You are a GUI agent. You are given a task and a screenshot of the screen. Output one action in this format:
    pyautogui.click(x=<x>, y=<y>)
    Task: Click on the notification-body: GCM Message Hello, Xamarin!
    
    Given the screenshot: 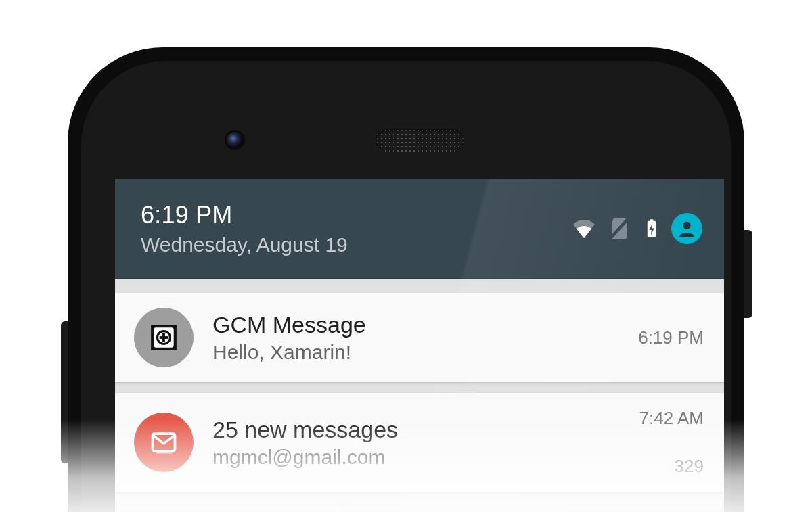 What is the action you would take?
    pyautogui.click(x=415, y=338)
    